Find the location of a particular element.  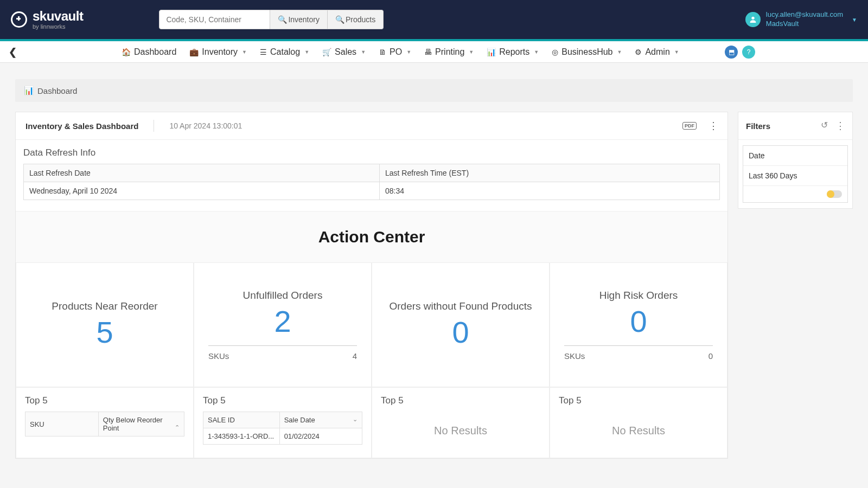

filter-toggle is located at coordinates (834, 194).